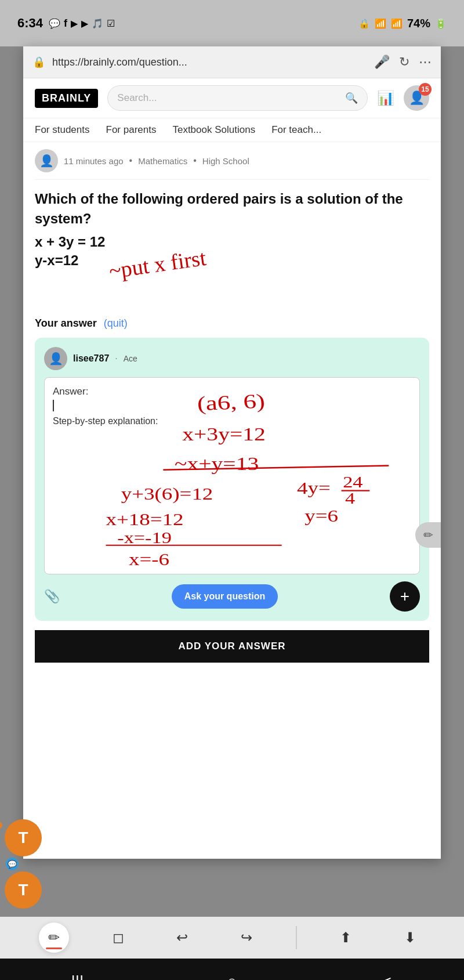 The height and width of the screenshot is (980, 464). What do you see at coordinates (225, 596) in the screenshot?
I see `ask-question-button: Ask your question` at bounding box center [225, 596].